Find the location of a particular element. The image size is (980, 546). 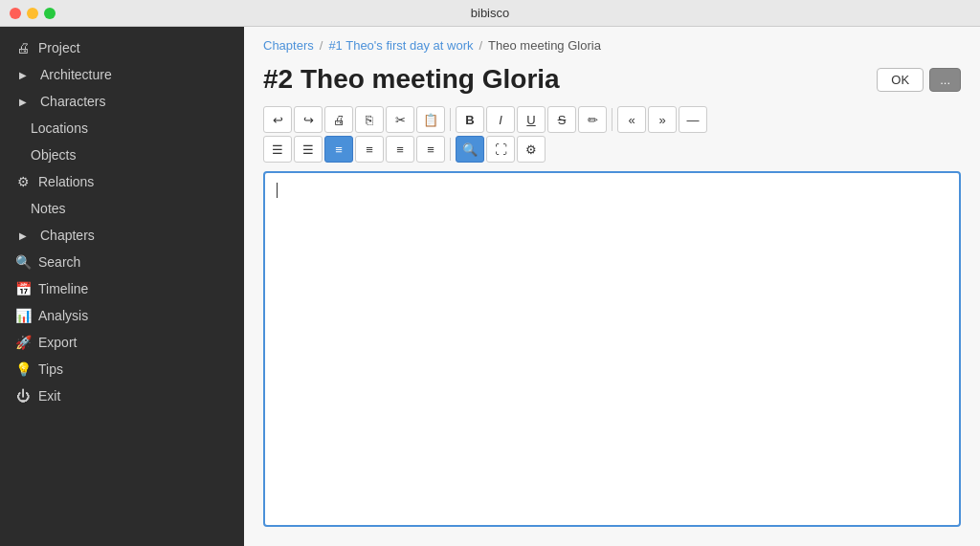

breadcrumb-parent: #1 Theo's first day at work is located at coordinates (400, 46).